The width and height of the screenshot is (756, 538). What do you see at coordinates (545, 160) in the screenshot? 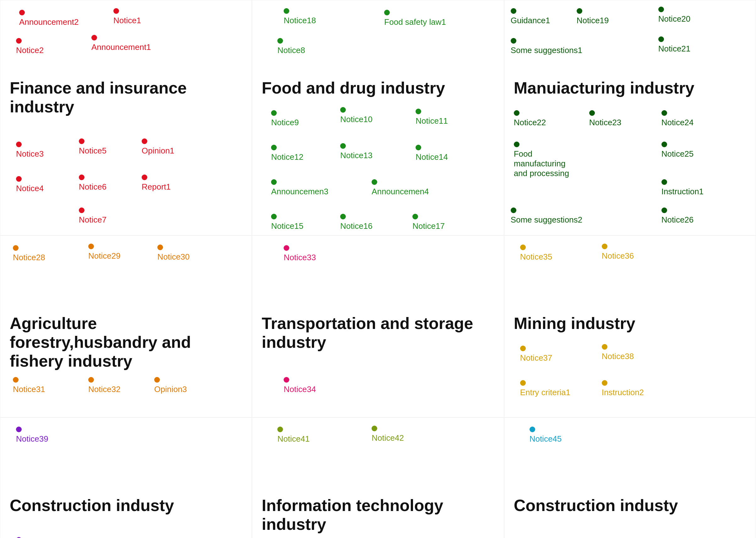
I see `node-manufacturing-8: Food manufacturing and processing` at bounding box center [545, 160].